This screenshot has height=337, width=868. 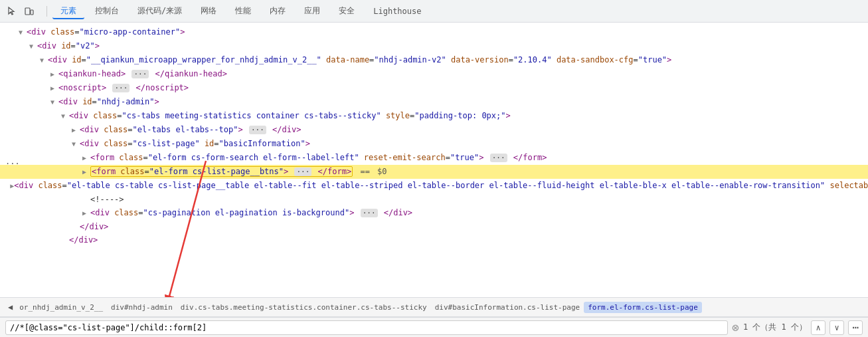 I want to click on dom-line-content: <div id="__qiankun_microapp_wrapper_for_…, so click(x=360, y=60).